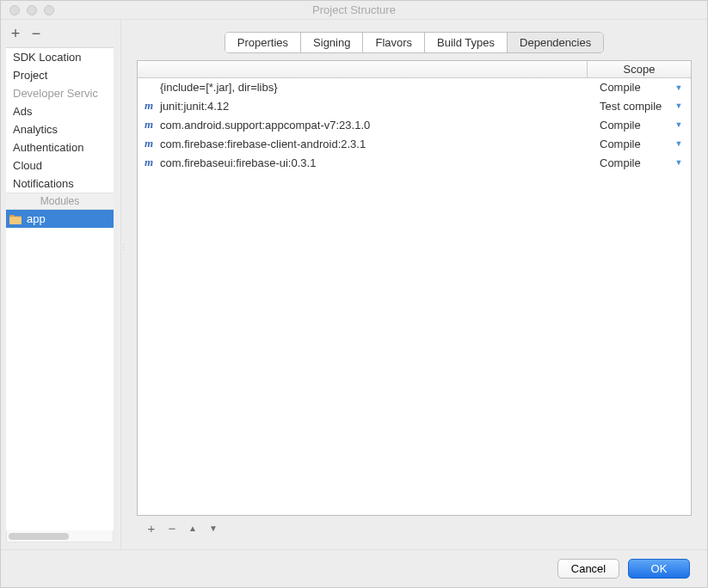 The height and width of the screenshot is (588, 708). What do you see at coordinates (60, 165) in the screenshot?
I see `sidebar-item-cloud: Cloud` at bounding box center [60, 165].